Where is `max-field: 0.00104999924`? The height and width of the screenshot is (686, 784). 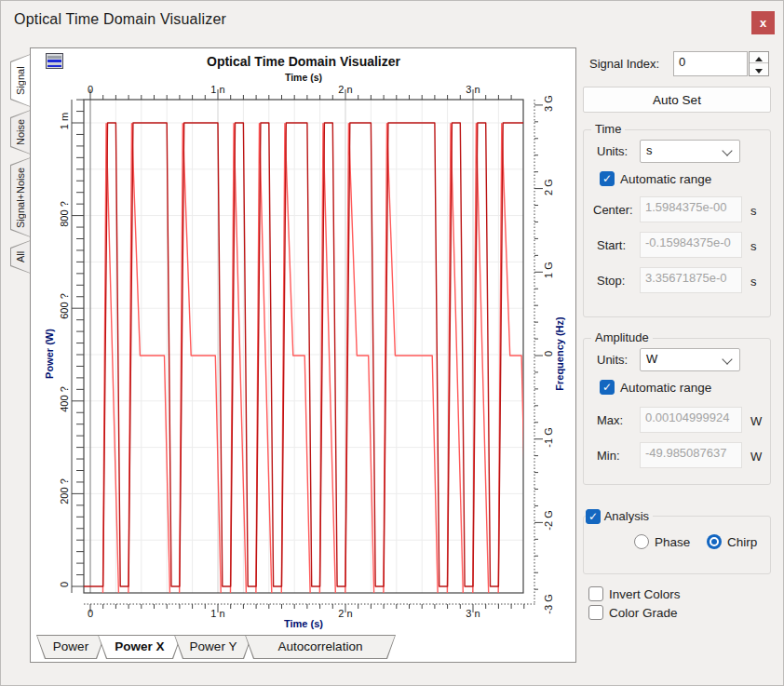
max-field: 0.00104999924 is located at coordinates (691, 420).